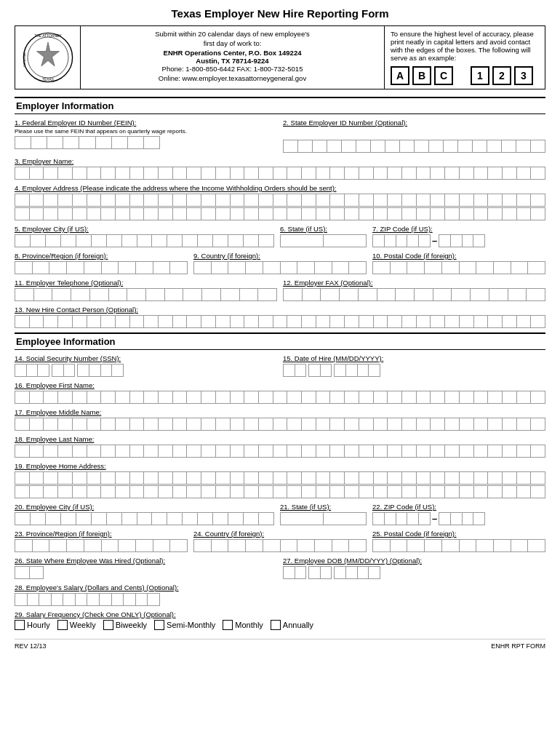 This screenshot has width=560, height=745. Describe the element at coordinates (100, 370) in the screenshot. I see `ssn-part3` at that location.